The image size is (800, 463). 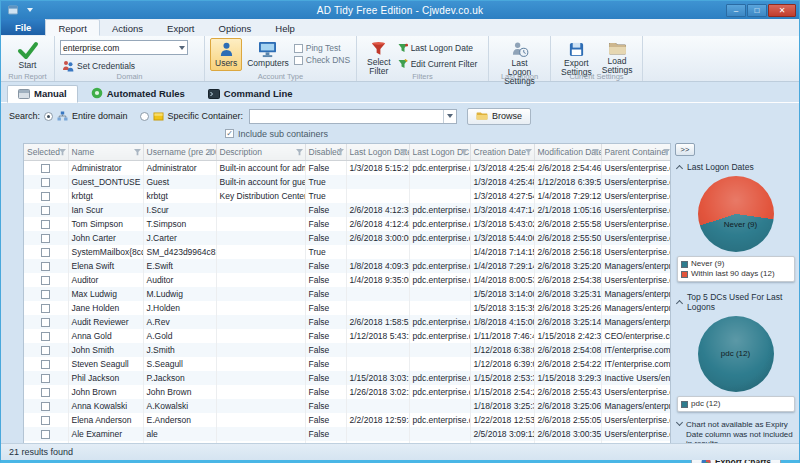 What do you see at coordinates (782, 10) in the screenshot?
I see `close-button: ✕` at bounding box center [782, 10].